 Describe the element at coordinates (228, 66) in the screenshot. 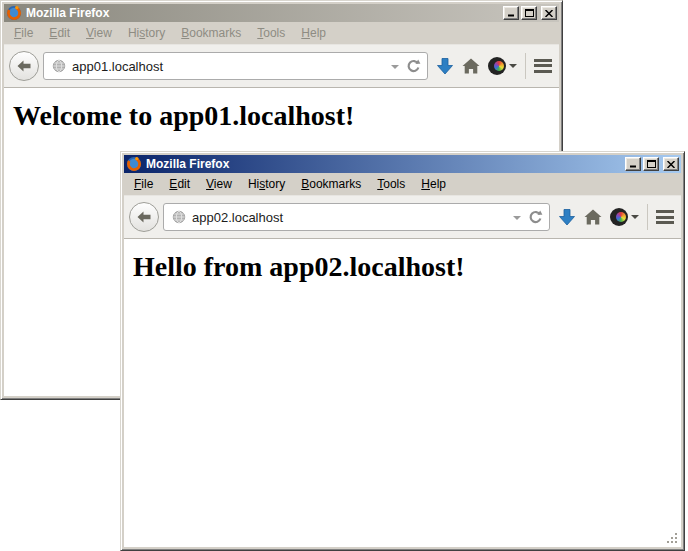

I see `url-text: app01.localhost` at that location.